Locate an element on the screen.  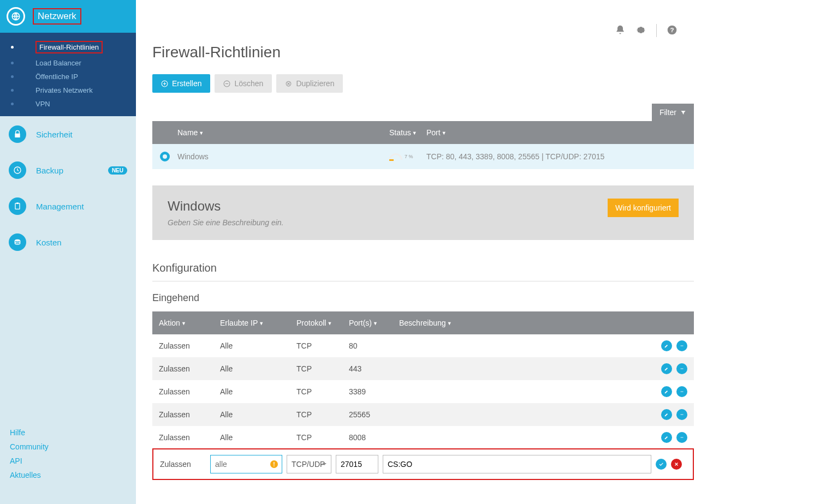
link-api: API is located at coordinates (68, 461).